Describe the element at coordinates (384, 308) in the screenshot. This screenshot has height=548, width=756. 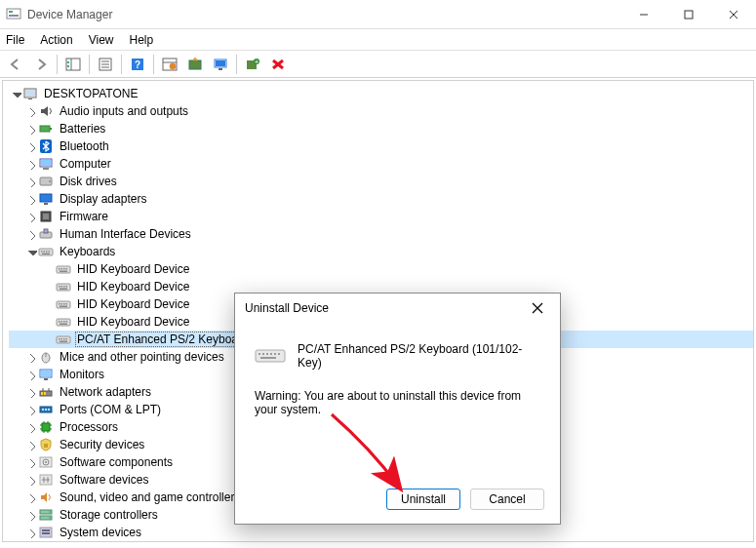
I see `dialog-title-text: Uninstall Device` at that location.